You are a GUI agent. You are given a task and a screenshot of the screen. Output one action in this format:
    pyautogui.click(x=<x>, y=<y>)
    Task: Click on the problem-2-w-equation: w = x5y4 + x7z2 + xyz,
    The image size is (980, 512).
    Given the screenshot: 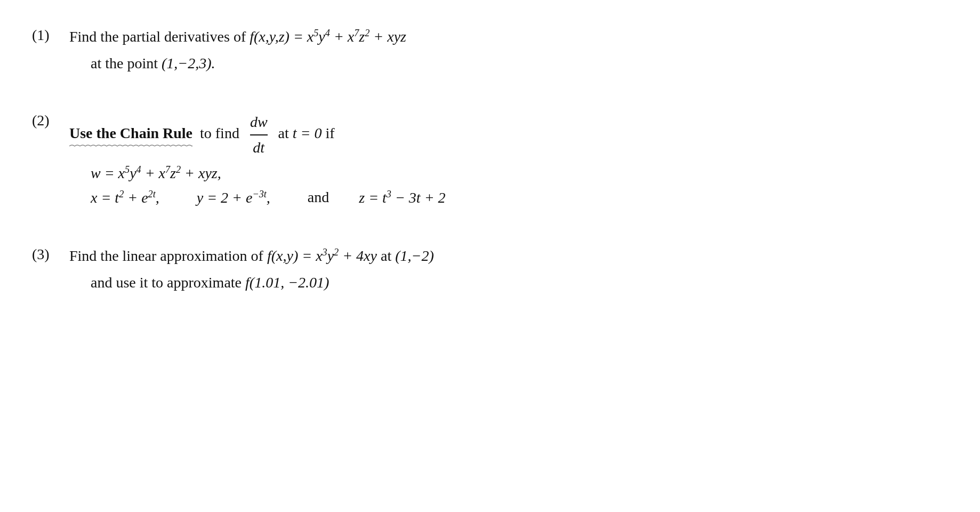 What is the action you would take?
    pyautogui.click(x=519, y=173)
    